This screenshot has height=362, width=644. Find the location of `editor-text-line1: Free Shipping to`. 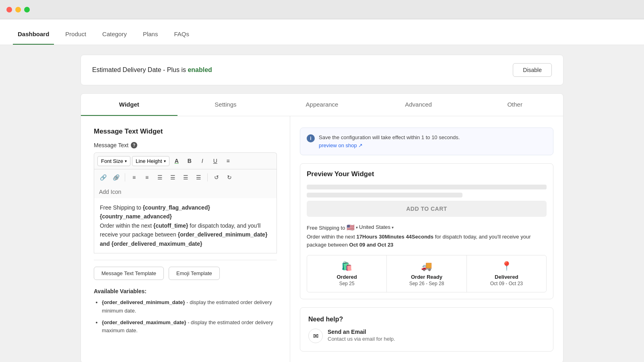

editor-text-line1: Free Shipping to is located at coordinates (122, 208).